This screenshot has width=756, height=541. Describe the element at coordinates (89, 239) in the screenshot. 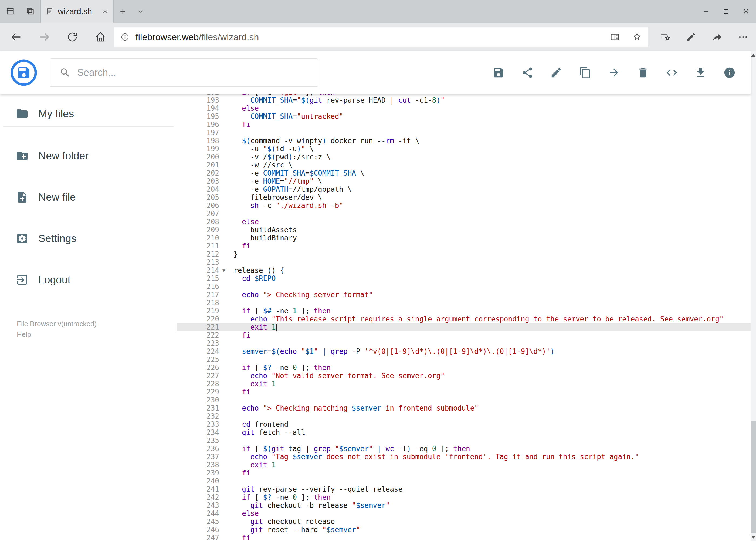

I see `sidebar-item-settings: Settings` at that location.